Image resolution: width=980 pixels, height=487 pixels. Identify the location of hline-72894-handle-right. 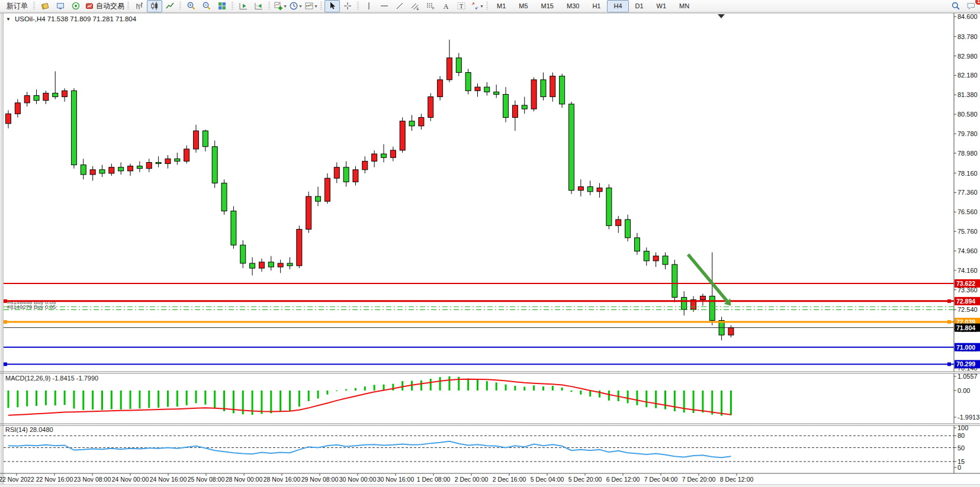
(949, 301).